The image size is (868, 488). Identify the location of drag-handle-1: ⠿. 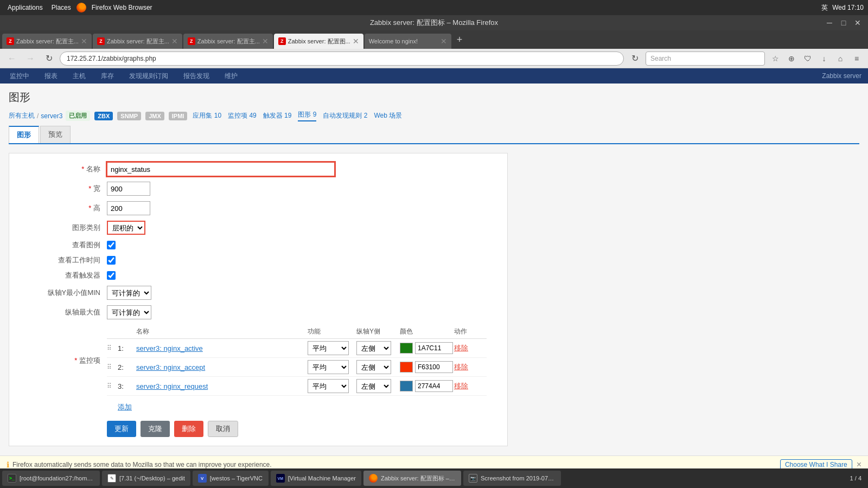
(112, 348).